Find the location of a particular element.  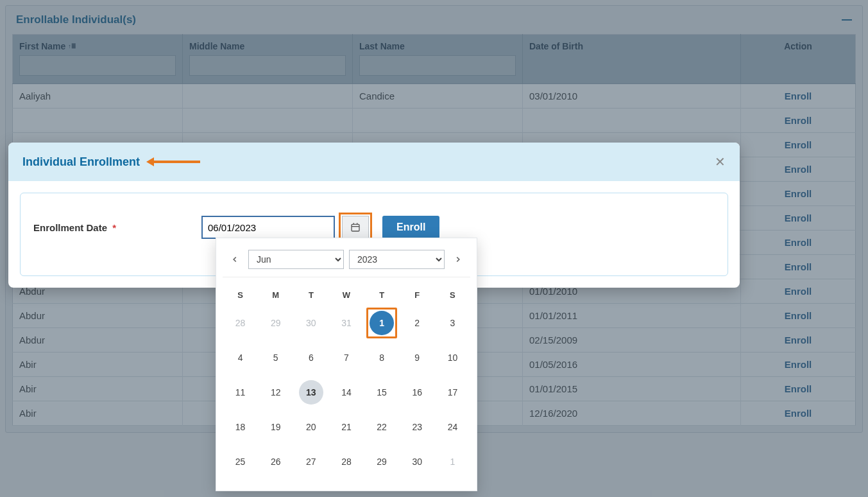

calendar-day: 8 is located at coordinates (382, 358).